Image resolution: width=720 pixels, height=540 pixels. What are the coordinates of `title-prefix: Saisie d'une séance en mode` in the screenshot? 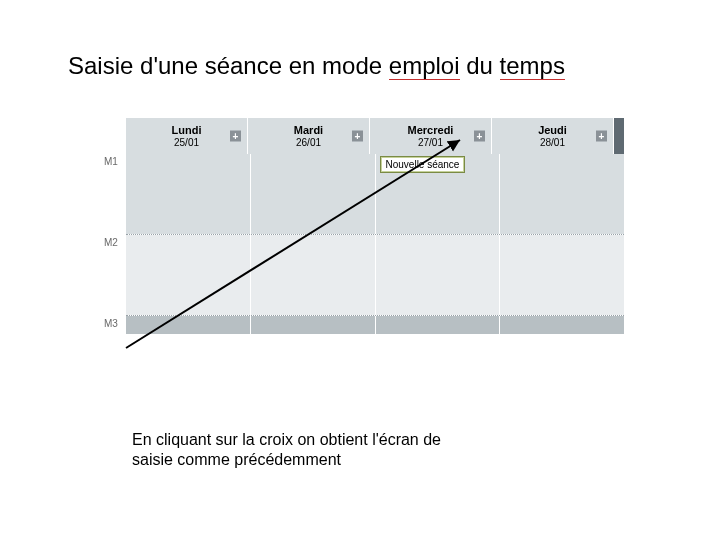 It's located at (228, 66).